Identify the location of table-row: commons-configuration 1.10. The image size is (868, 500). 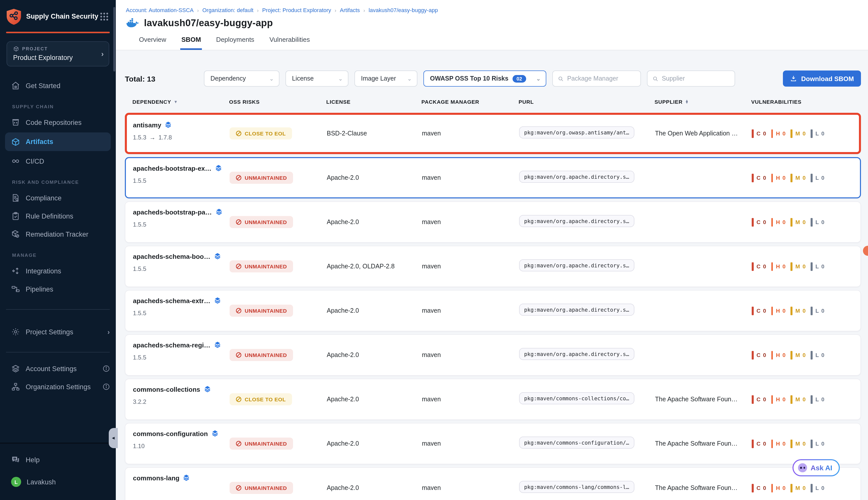
(493, 444).